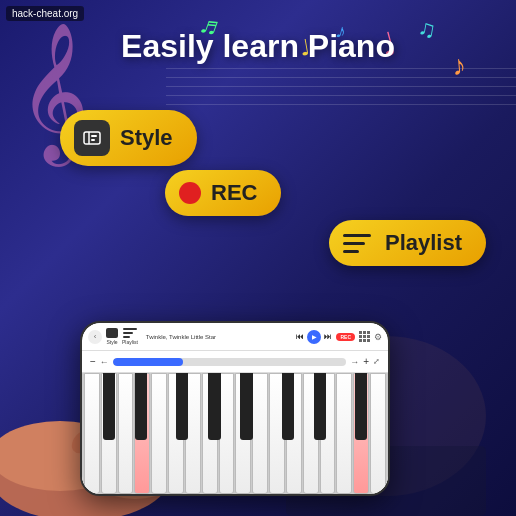  What do you see at coordinates (190, 193) in the screenshot?
I see `rec-dot-icon` at bounding box center [190, 193].